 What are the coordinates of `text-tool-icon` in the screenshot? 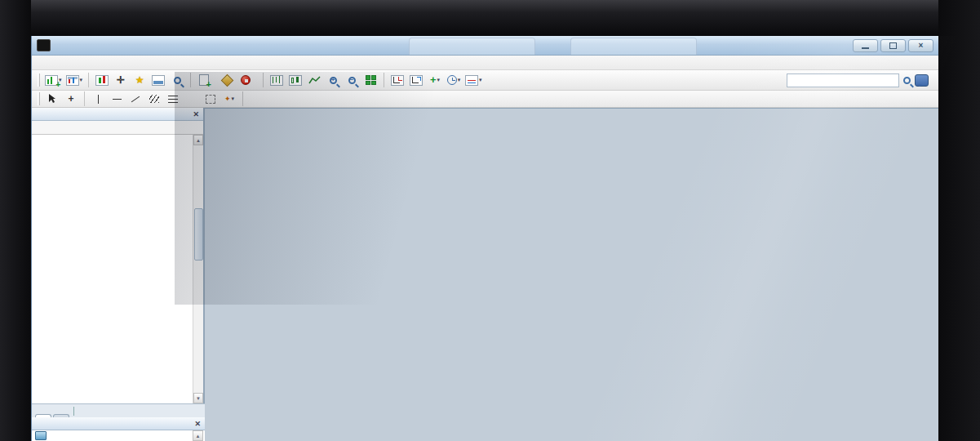 It's located at (192, 100).